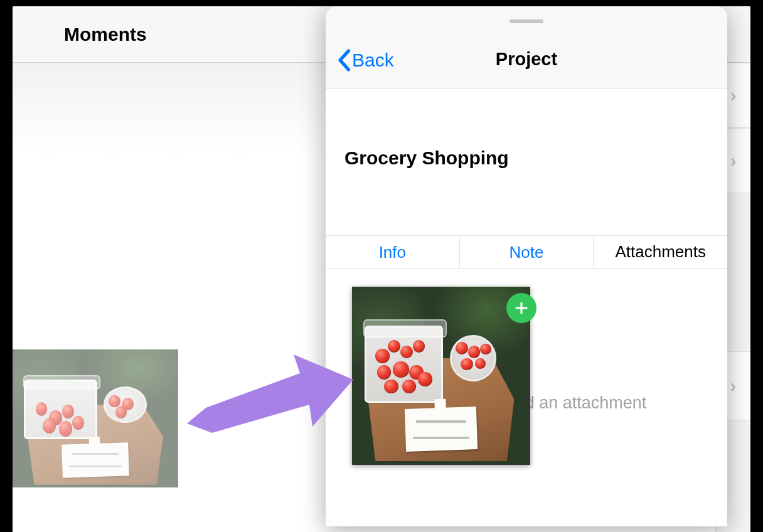 The width and height of the screenshot is (763, 532). I want to click on tab-attachments: Attachments, so click(660, 252).